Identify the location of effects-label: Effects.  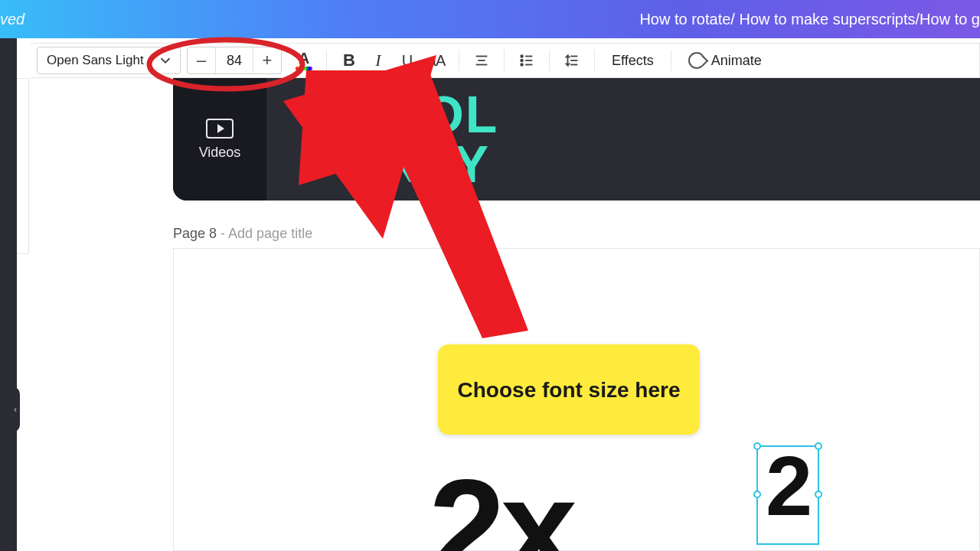
(632, 61).